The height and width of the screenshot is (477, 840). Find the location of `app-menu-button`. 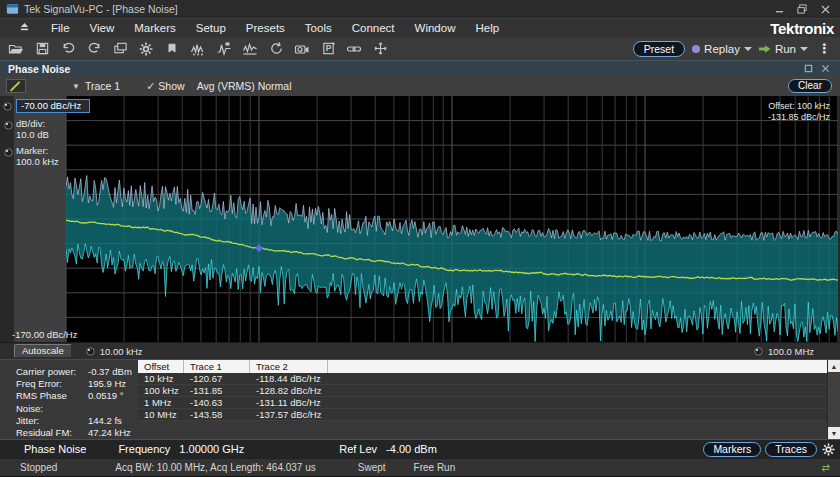

app-menu-button is located at coordinates (24, 28).